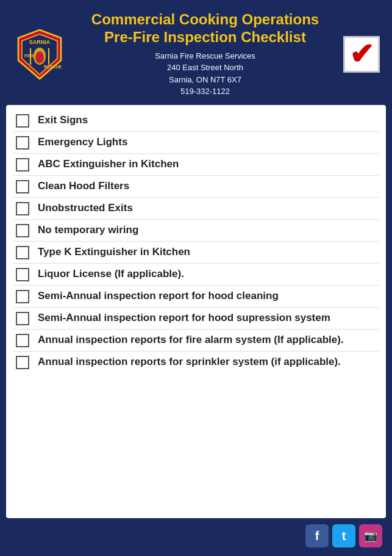 The height and width of the screenshot is (556, 392). Describe the element at coordinates (317, 536) in the screenshot. I see `facebook-label: f` at that location.